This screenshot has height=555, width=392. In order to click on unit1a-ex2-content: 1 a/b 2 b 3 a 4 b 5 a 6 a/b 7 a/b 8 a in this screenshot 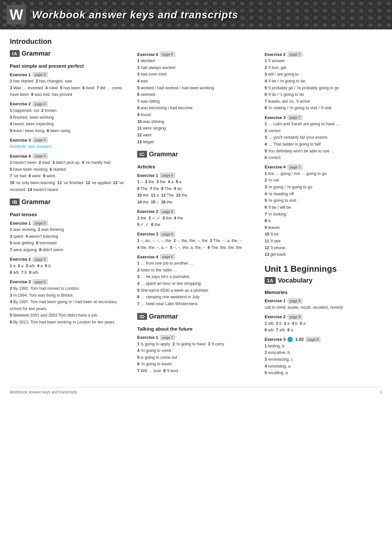, I will do `click(323, 327)`.